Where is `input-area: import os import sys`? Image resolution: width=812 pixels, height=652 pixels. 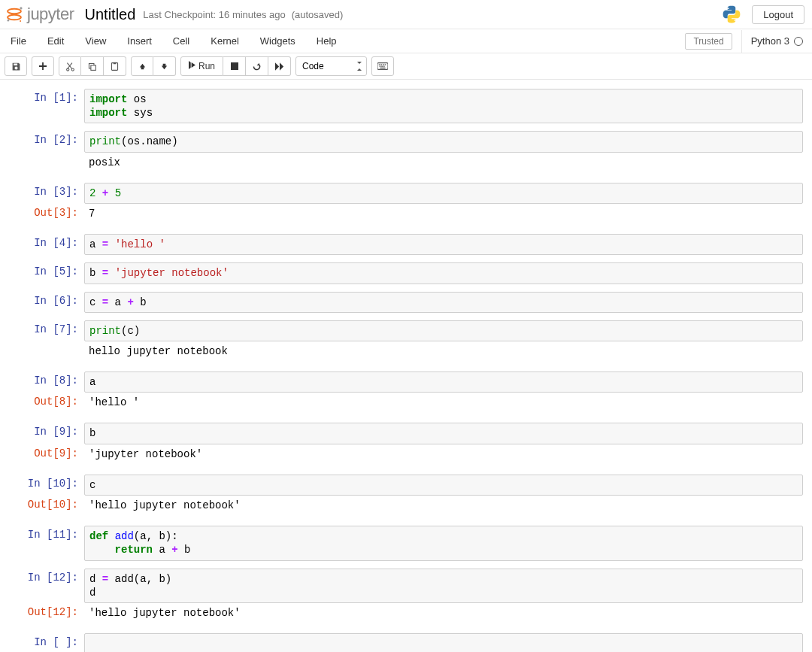
input-area: import os import sys is located at coordinates (444, 106).